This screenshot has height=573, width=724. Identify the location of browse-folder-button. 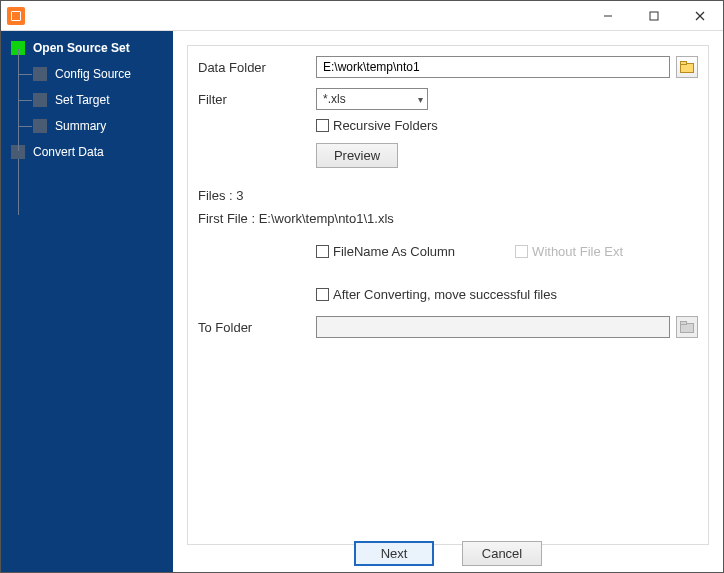
(687, 67).